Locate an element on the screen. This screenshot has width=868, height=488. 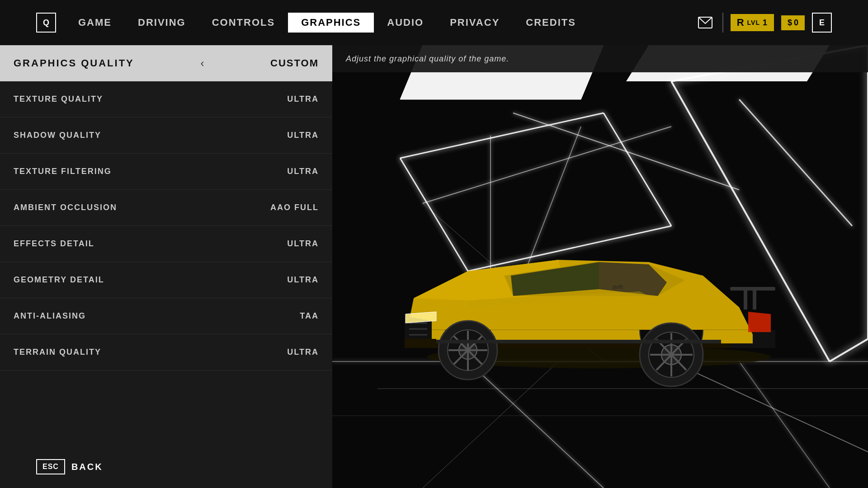
settings-row-label: GEOMETRY DETAIL is located at coordinates (59, 280).